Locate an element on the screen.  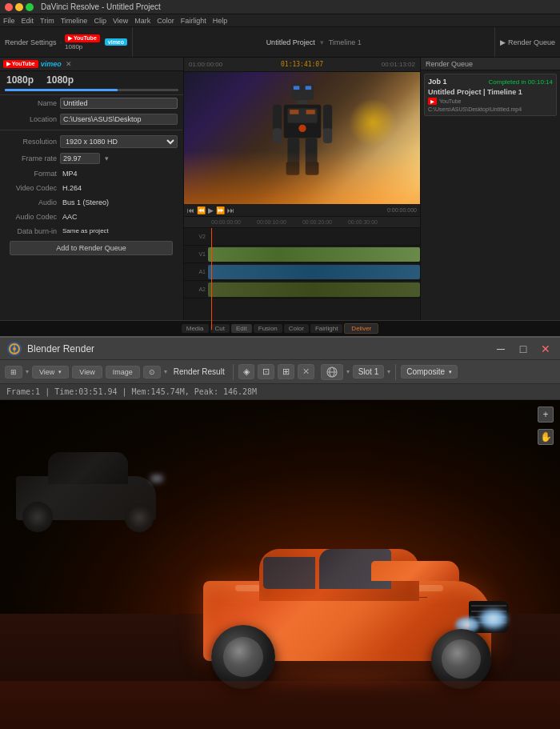
name-label: Name is located at coordinates (30, 103).